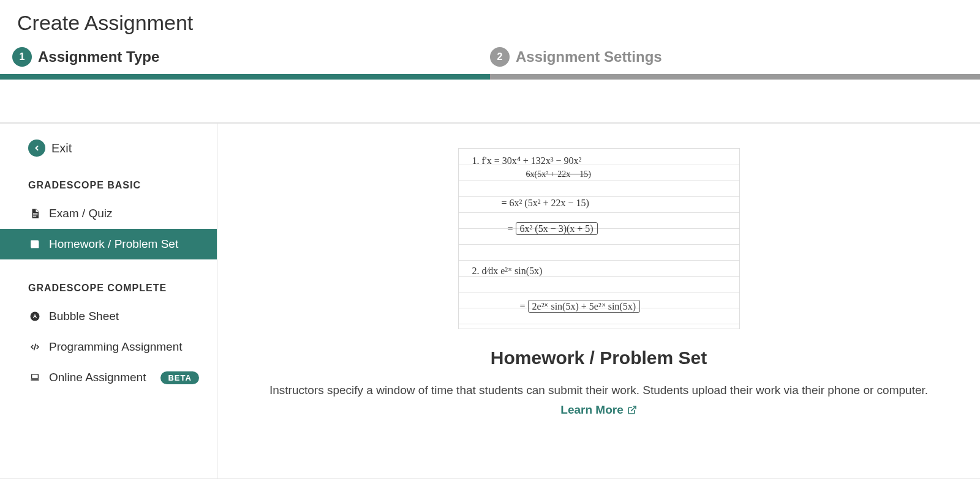  What do you see at coordinates (179, 378) in the screenshot?
I see `beta-badge: BETA` at bounding box center [179, 378].